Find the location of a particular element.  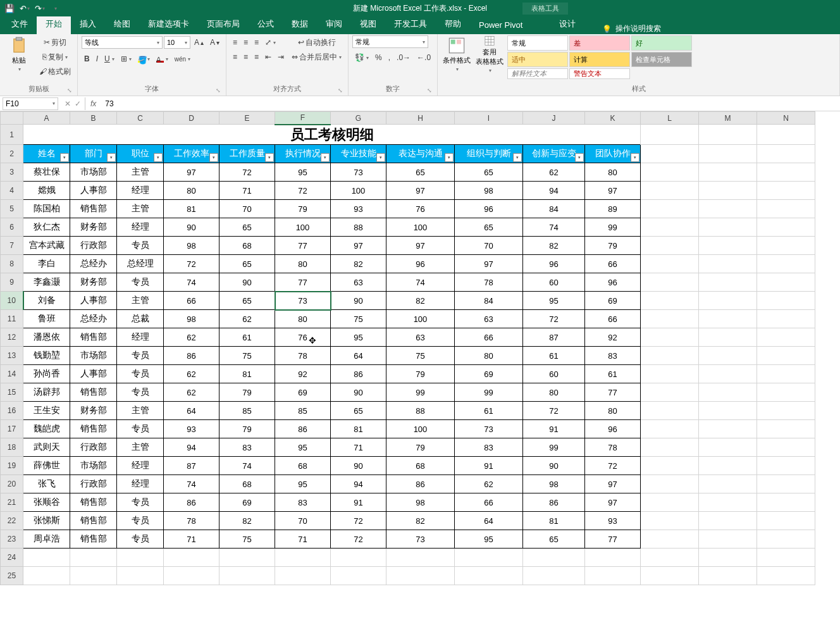

cell-L19 is located at coordinates (670, 466).